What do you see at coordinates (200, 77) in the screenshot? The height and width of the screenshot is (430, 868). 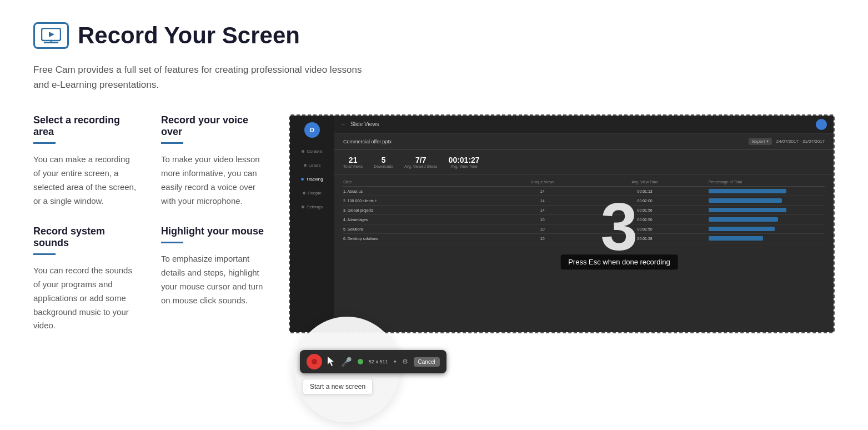 I see `page-subtitle: Free Cam provides a full set of features…` at bounding box center [200, 77].